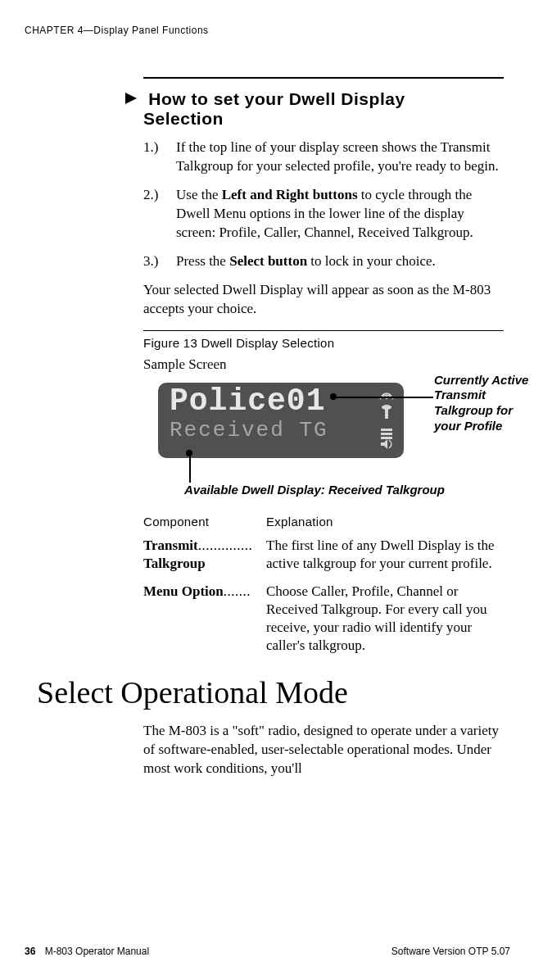 This screenshot has width=543, height=980. Describe the element at coordinates (337, 157) in the screenshot. I see `step-text: If the top line of your display screen s…` at that location.